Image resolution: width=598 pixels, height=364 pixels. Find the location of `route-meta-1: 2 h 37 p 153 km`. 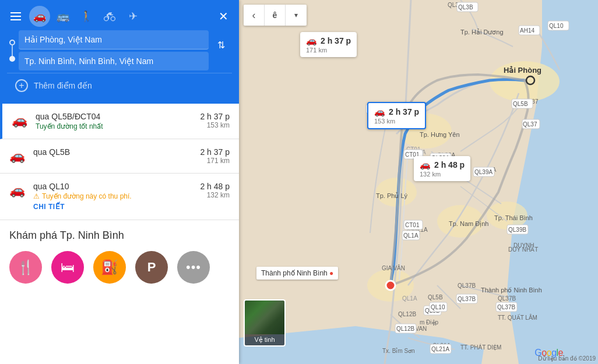

route-meta-1: 2 h 37 p 153 km is located at coordinates (214, 121).